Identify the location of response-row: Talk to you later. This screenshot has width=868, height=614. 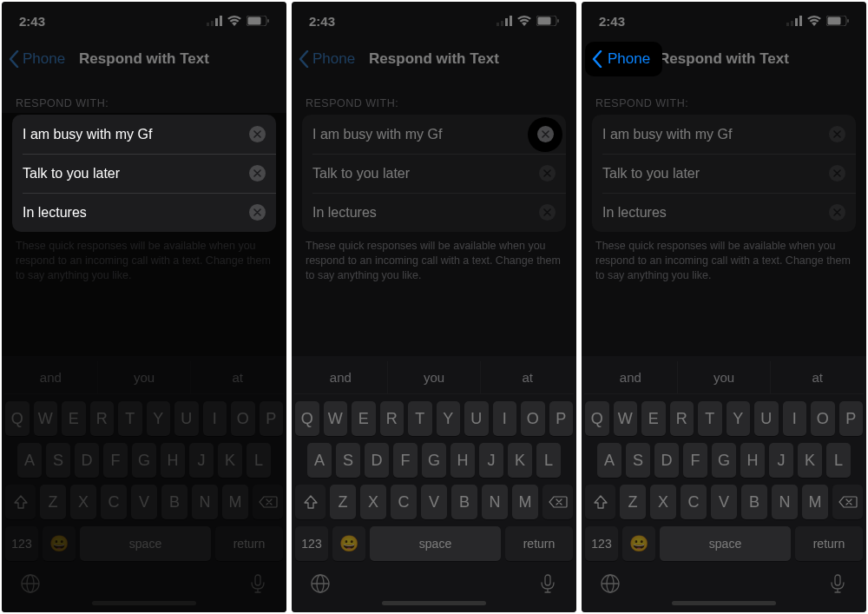
(724, 174).